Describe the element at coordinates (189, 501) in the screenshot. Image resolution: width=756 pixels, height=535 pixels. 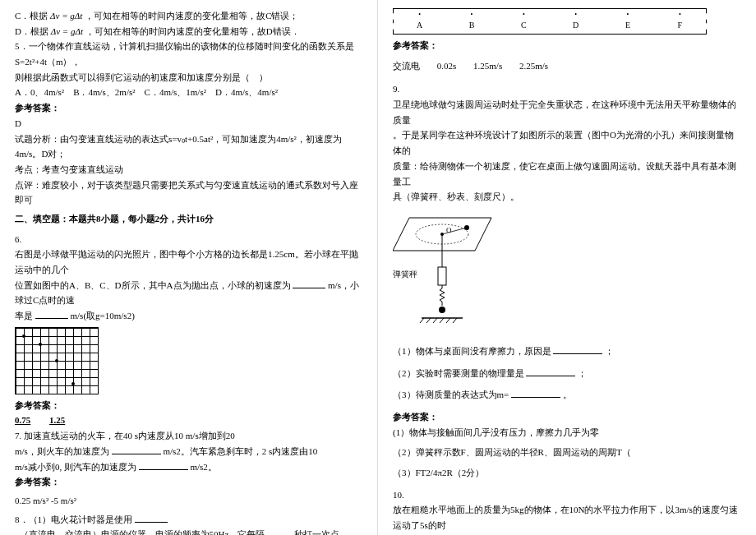
I see `q7-answer: 0.25 m/s² -5 m/s²` at that location.